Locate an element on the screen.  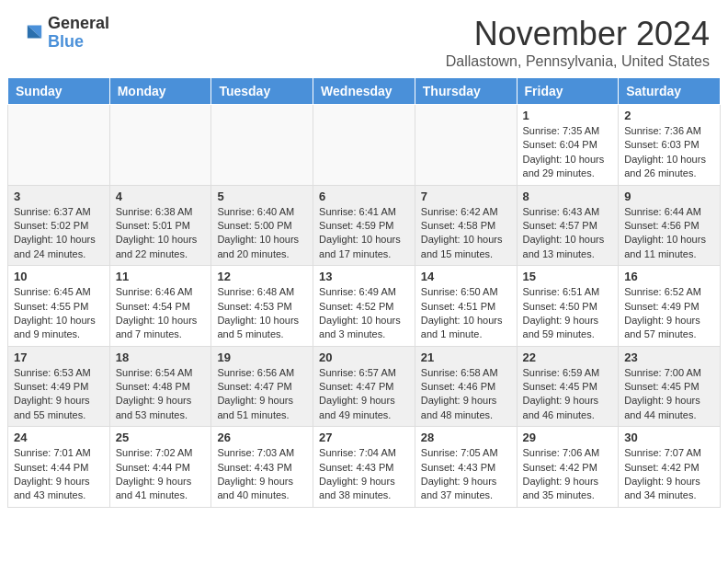
calendar-day: 13Sunrise: 6:49 AMSunset: 4:52 PMDayligh… is located at coordinates (364, 306).